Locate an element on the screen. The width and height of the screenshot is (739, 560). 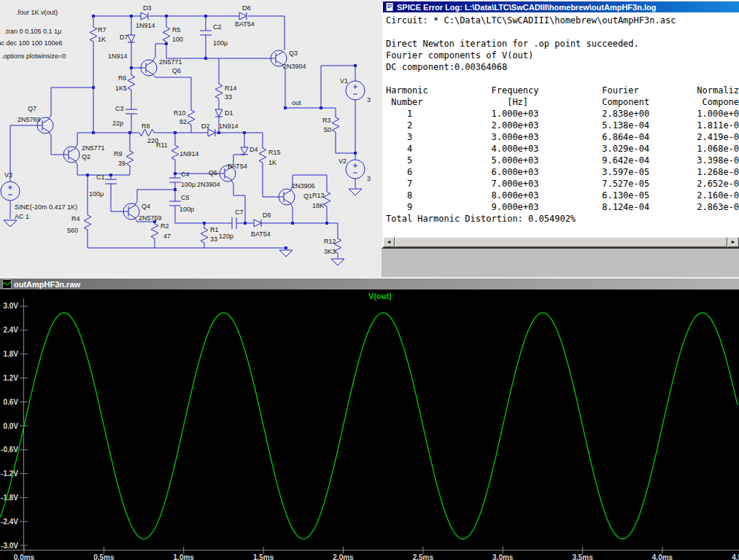
directive-ac: .ac dec 100 100 100e6 is located at coordinates (31, 43).